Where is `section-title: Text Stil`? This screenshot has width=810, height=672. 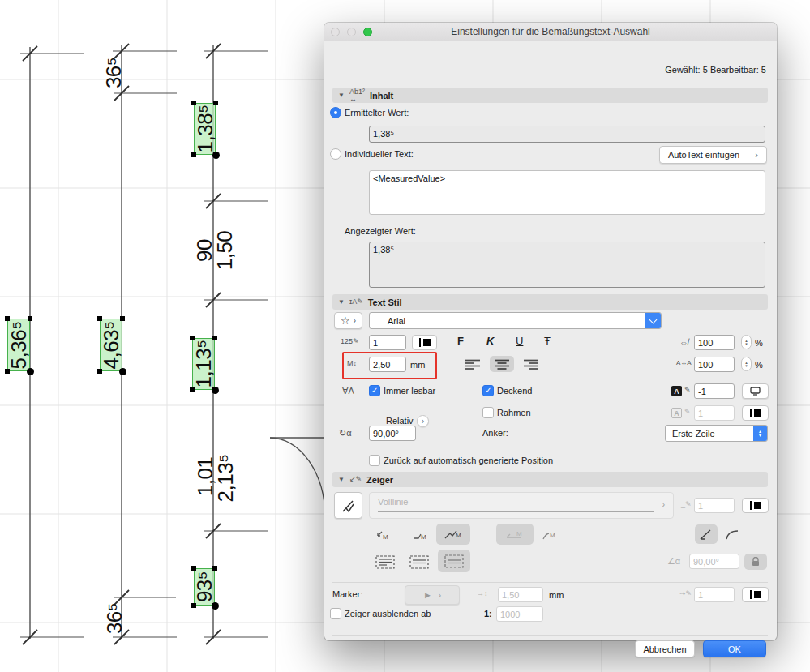 section-title: Text Stil is located at coordinates (385, 302).